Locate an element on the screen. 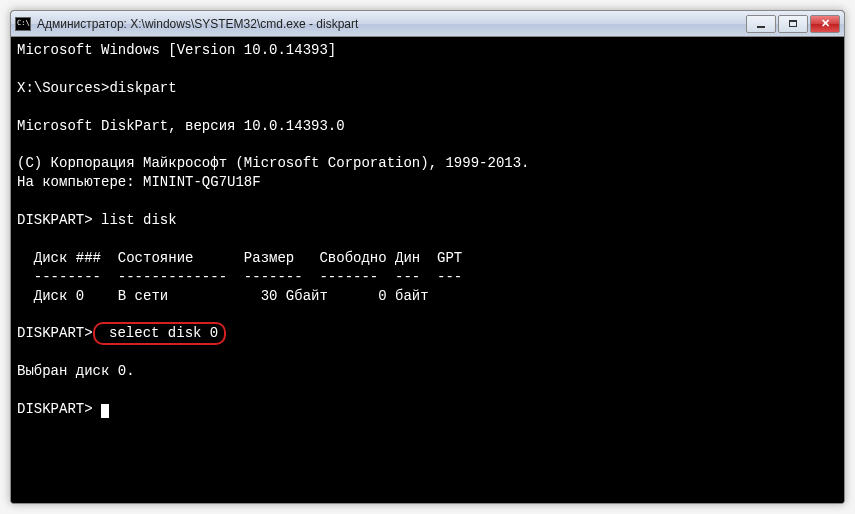  command is located at coordinates (97, 409).